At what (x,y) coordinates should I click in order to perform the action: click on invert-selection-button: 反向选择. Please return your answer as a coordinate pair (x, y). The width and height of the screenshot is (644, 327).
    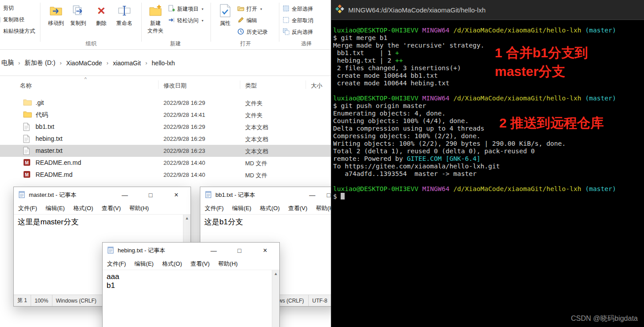
    Looking at the image, I should click on (298, 32).